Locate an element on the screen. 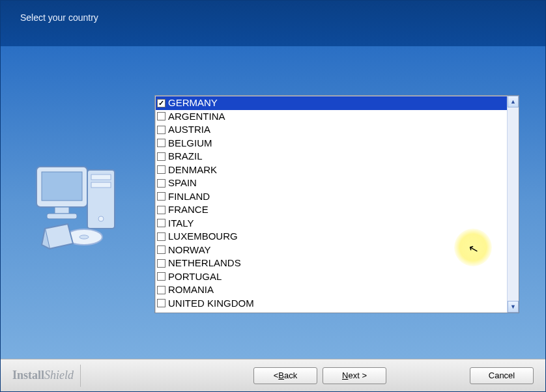 The image size is (546, 392). list-item: BRAZIL is located at coordinates (331, 156).